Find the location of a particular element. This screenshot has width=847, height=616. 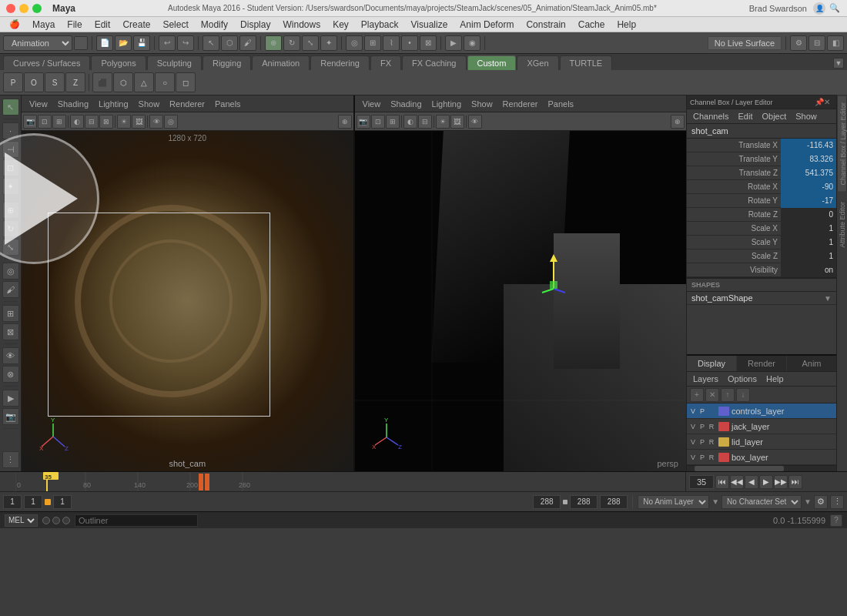

shelf-icon-3: S is located at coordinates (55, 82).